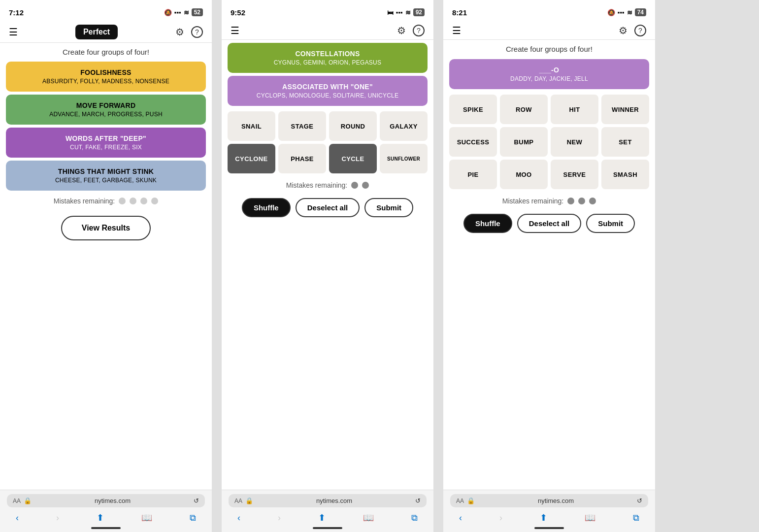 This screenshot has width=759, height=532. I want to click on word-tile-phase: PHASE, so click(302, 159).